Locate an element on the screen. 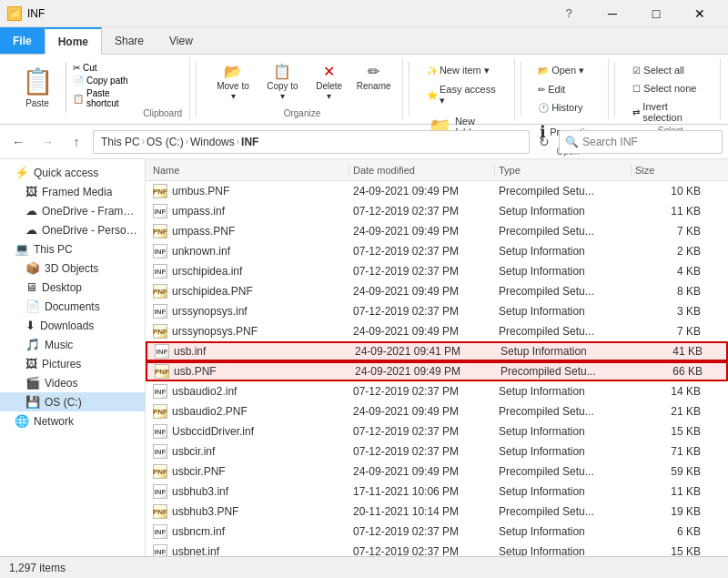 This screenshot has height=578, width=728. file-row: PNF usbcir.PNF 24-09-2021 09:49 PM Preco… is located at coordinates (437, 472).